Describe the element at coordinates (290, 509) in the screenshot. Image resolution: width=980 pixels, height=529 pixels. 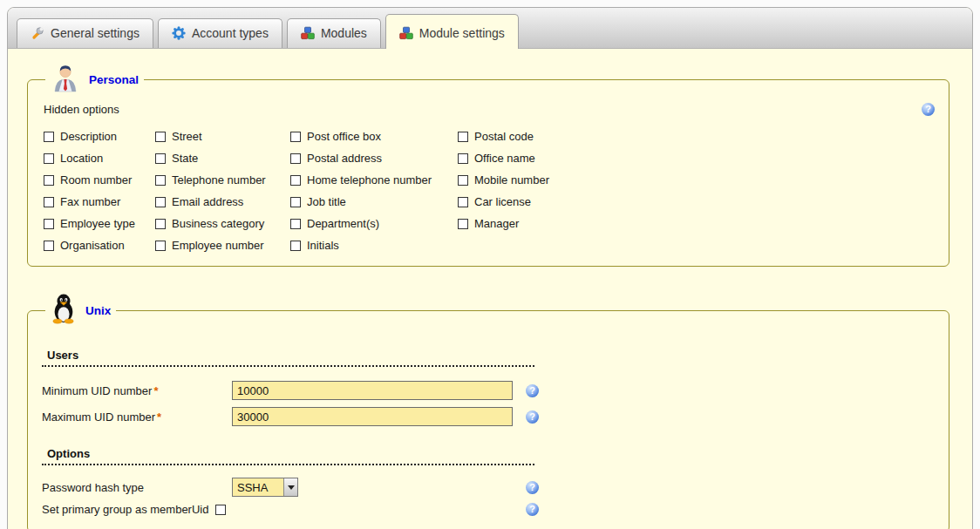
I see `member-uid-row: Set primary group as memberUid ?` at that location.